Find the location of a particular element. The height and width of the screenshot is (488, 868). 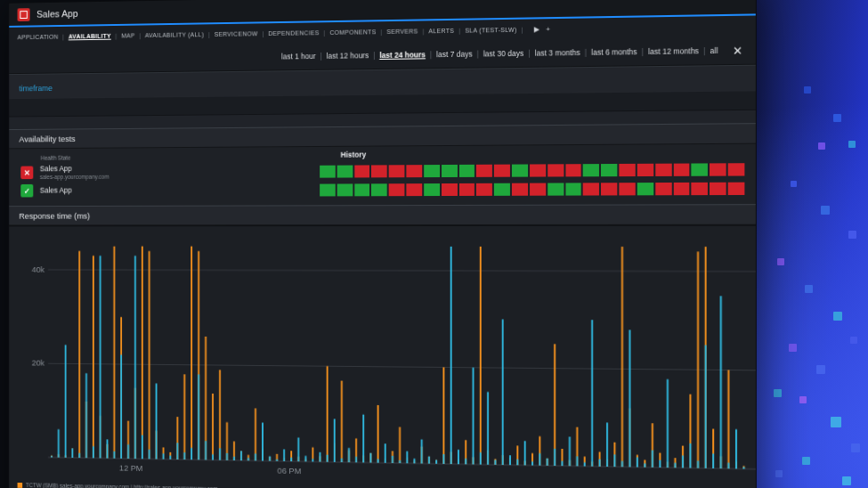

time-range-last-6-months: last 6 months is located at coordinates (614, 52).